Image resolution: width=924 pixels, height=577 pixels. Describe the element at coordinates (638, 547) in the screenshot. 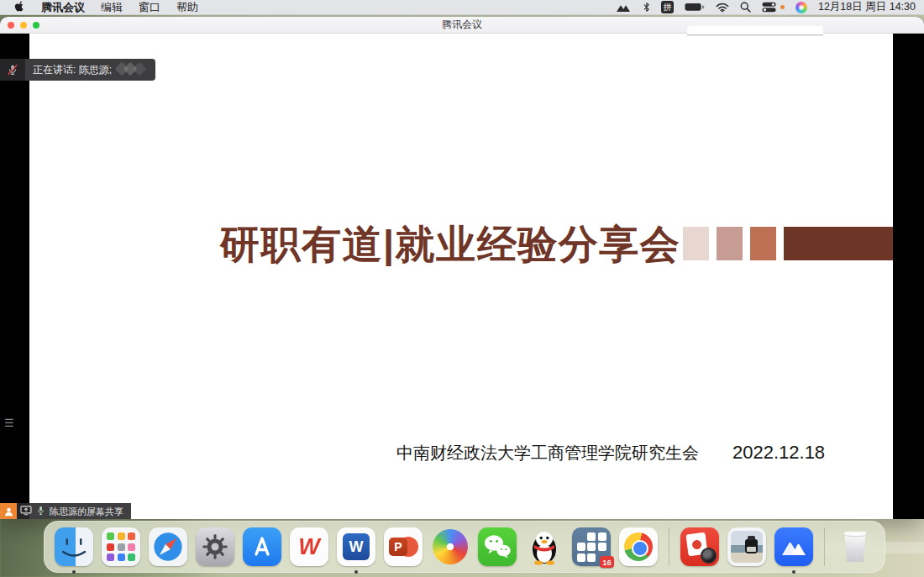

I see `chrome-logo-icon` at that location.